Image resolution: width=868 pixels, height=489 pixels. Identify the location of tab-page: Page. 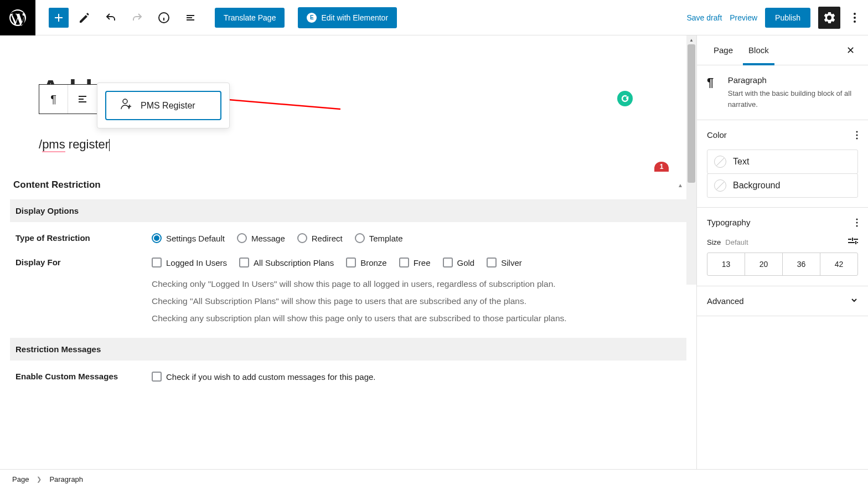
(723, 50).